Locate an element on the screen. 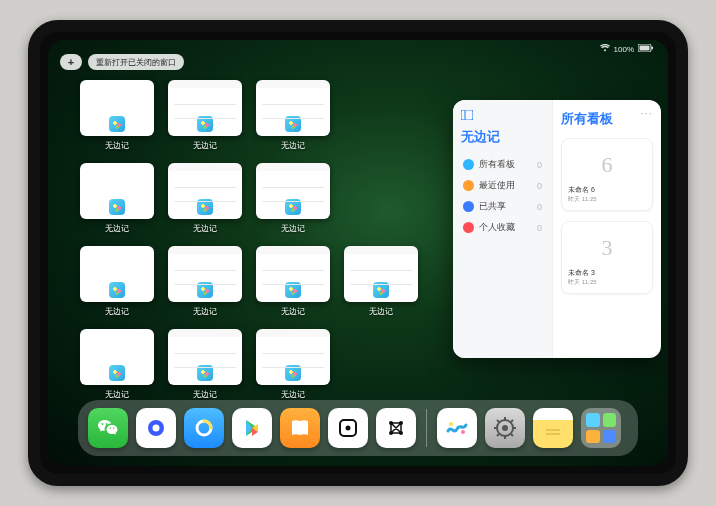  dock-app-wechat is located at coordinates (108, 428).